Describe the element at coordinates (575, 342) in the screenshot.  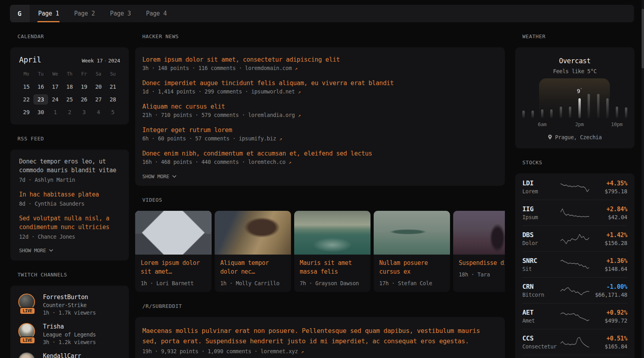
I see `stock-row: CCS Consectetur +0.51% $165.84` at that location.